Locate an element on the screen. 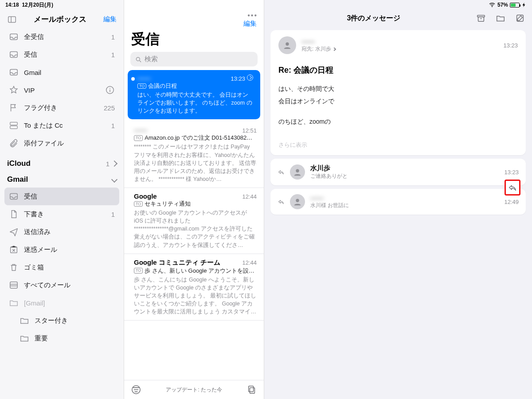 The width and height of the screenshot is (532, 399). charging-icon is located at coordinates (524, 5).